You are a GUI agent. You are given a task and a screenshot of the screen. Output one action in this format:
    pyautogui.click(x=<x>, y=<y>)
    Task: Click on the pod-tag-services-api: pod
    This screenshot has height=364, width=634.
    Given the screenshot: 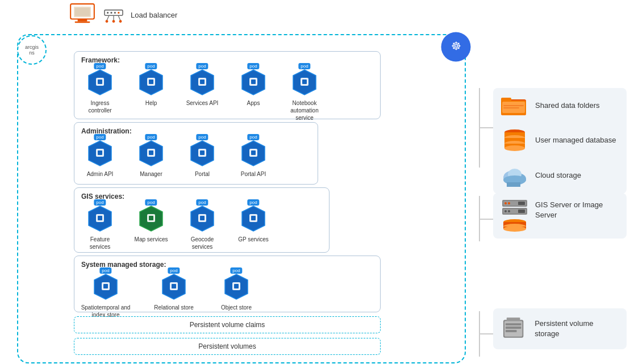 What is the action you would take?
    pyautogui.click(x=202, y=66)
    